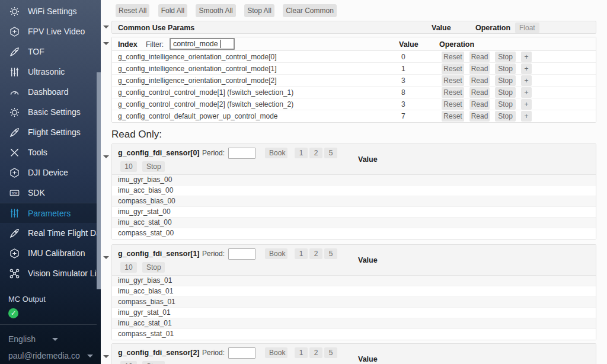  Describe the element at coordinates (50, 253) in the screenshot. I see `sidebar-item-imu-calibration: IMU Calibration` at that location.